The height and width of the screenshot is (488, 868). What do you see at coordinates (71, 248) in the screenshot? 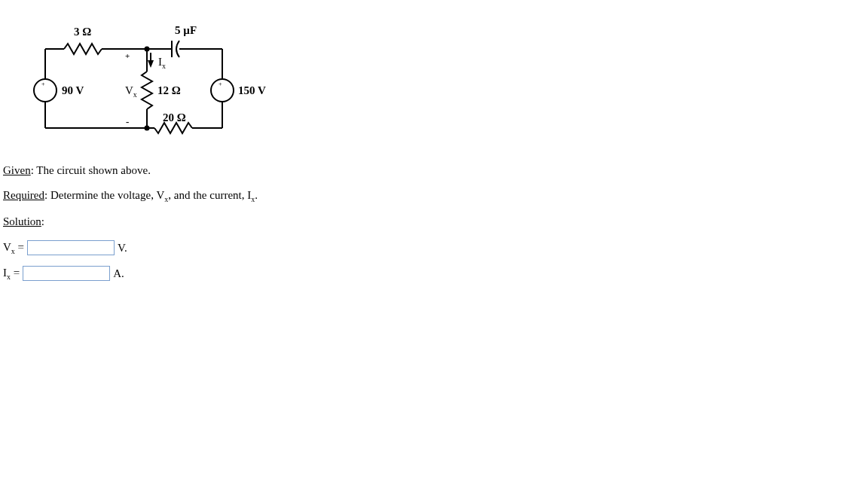
I see `vx-input` at bounding box center [71, 248].